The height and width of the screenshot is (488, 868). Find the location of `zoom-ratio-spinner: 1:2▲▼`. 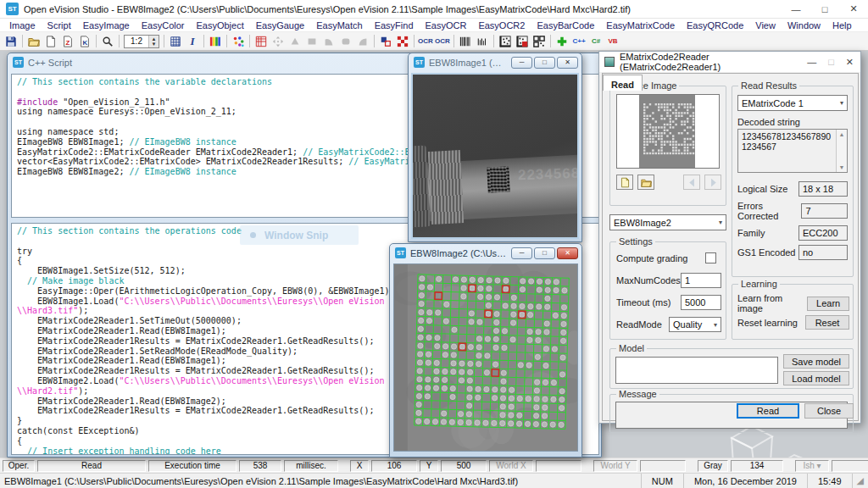

zoom-ratio-spinner: 1:2▲▼ is located at coordinates (142, 42).